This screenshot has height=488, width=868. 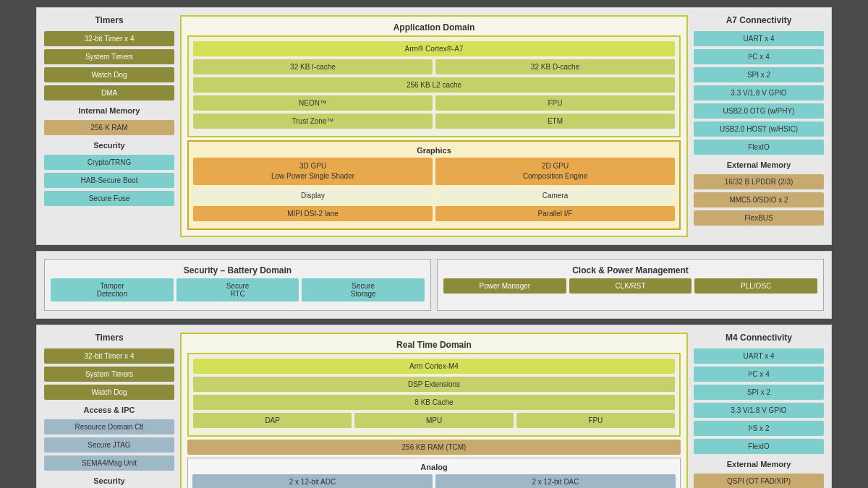 I want to click on pll-osc-chip: PLL/OSC, so click(x=756, y=286).